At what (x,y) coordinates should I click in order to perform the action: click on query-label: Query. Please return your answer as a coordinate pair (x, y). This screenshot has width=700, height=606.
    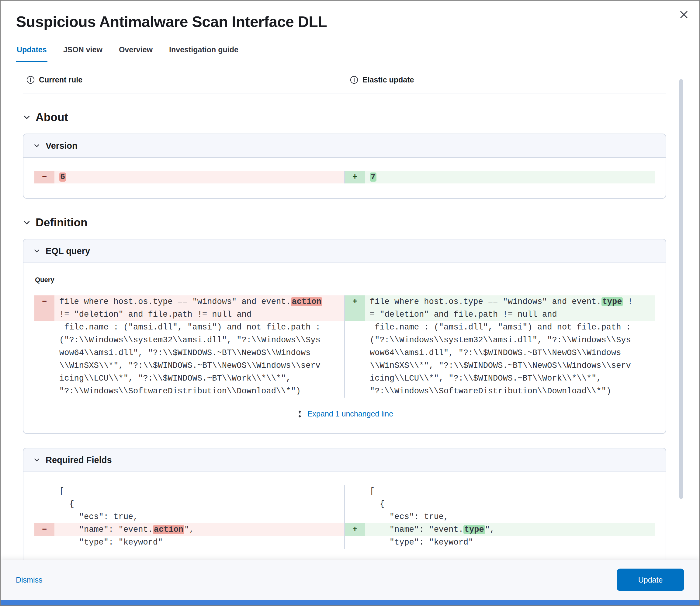
    Looking at the image, I should click on (345, 280).